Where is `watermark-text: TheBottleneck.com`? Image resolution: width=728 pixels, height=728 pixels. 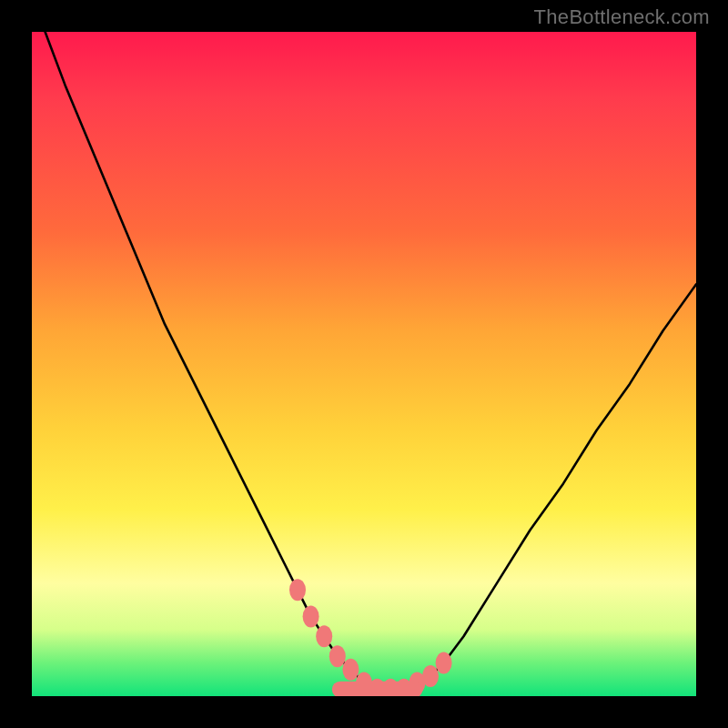 watermark-text: TheBottleneck.com is located at coordinates (622, 17).